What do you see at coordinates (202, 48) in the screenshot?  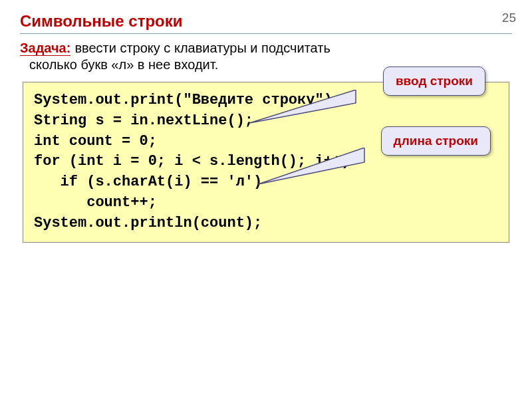 I see `task-text-1: ввести строку с клавиатуры и подсчитать` at bounding box center [202, 48].